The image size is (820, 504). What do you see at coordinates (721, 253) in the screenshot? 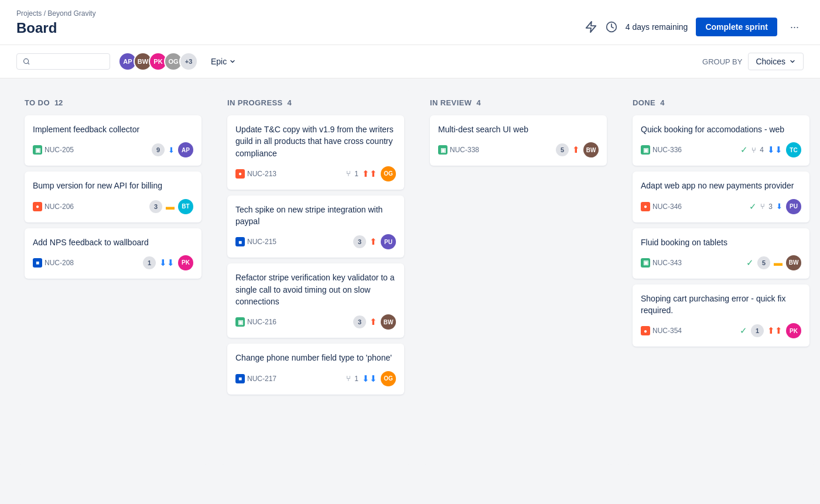
I see `card-c11: Fluid booking on tablets ▣ NUC-343 ✓5▬BW` at bounding box center [721, 253].